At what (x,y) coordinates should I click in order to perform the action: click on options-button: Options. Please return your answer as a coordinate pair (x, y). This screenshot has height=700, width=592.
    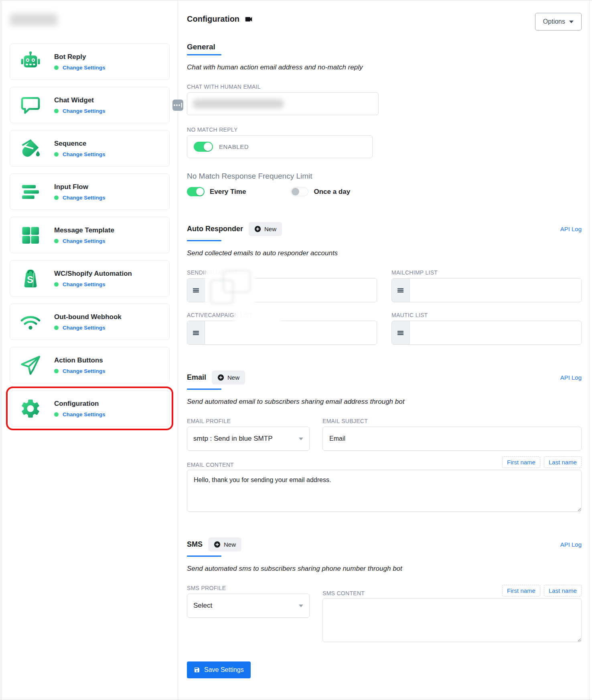
    Looking at the image, I should click on (558, 22).